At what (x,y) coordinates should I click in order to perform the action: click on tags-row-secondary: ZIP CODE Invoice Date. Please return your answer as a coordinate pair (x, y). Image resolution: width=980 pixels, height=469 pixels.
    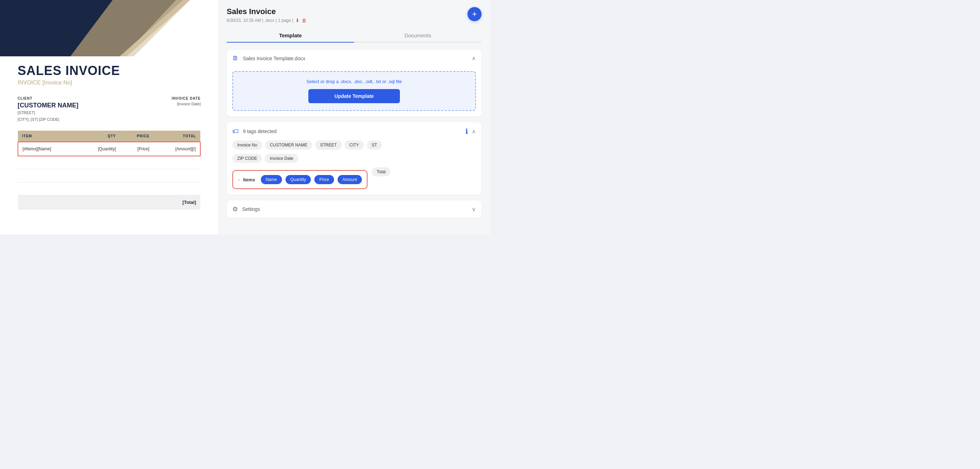
    Looking at the image, I should click on (354, 158).